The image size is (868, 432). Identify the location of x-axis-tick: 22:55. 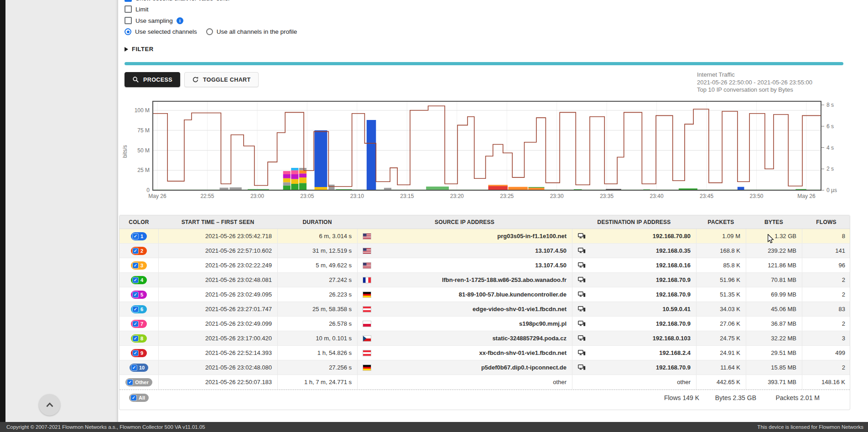
(207, 196).